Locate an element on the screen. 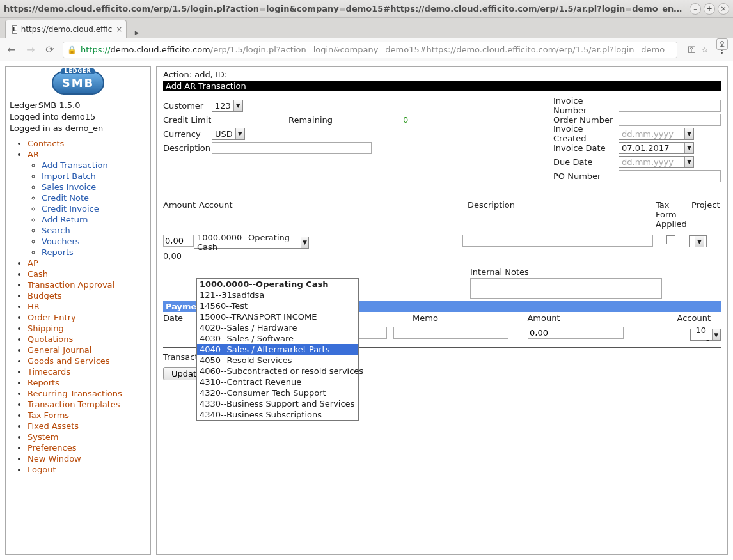 The image size is (733, 560). forward-button: → is located at coordinates (31, 50).